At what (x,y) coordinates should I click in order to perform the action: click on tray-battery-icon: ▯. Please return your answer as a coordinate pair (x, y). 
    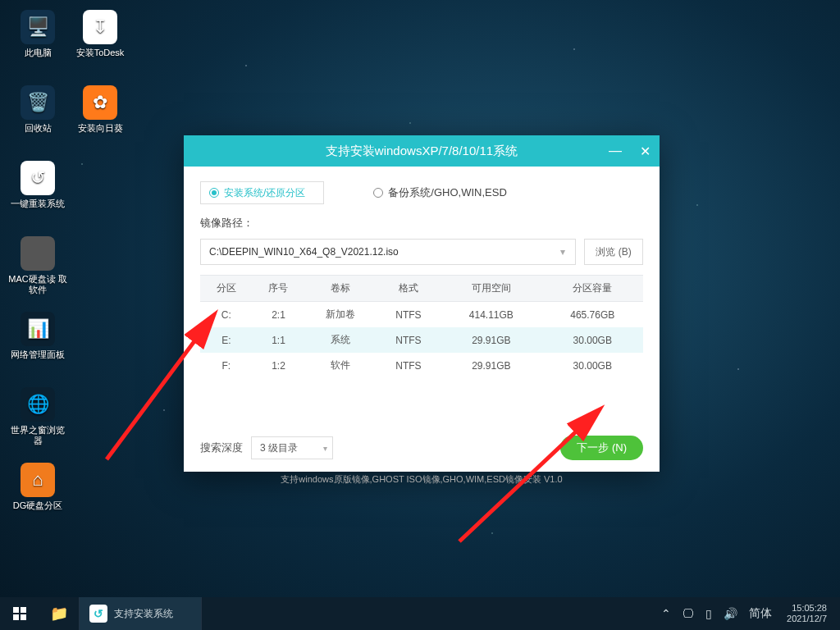
    Looking at the image, I should click on (709, 614).